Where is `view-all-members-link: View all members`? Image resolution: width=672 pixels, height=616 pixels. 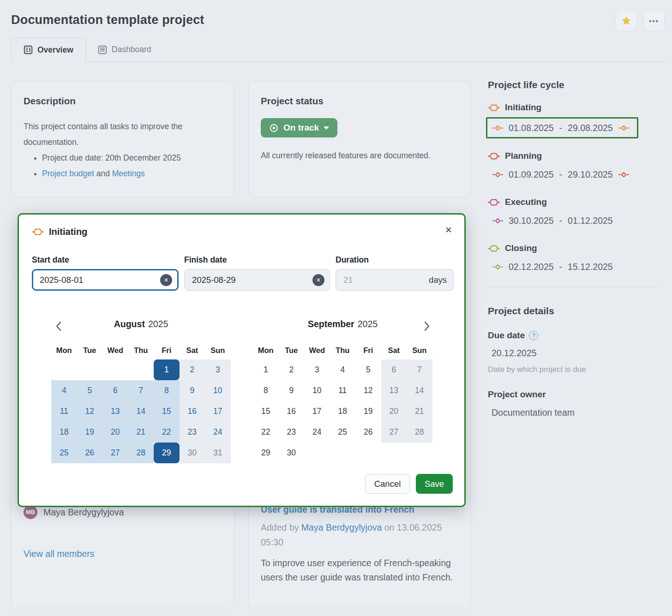
view-all-members-link: View all members is located at coordinates (59, 554).